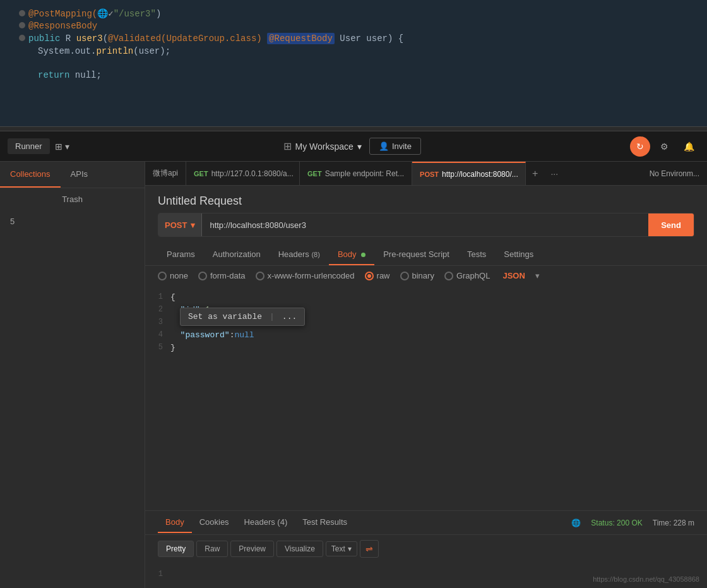 The width and height of the screenshot is (707, 588). I want to click on nav-center: ⊞ My Workspace ▾ 👤 Invite, so click(352, 147).